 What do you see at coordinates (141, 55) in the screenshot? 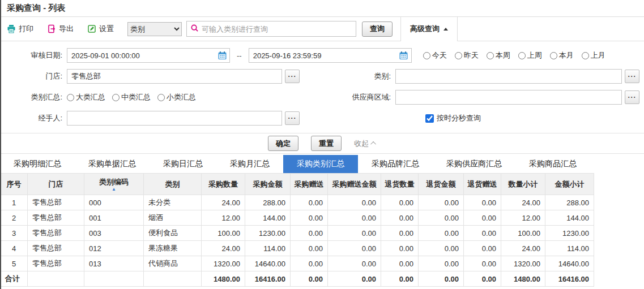
I see `date-from-input` at bounding box center [141, 55].